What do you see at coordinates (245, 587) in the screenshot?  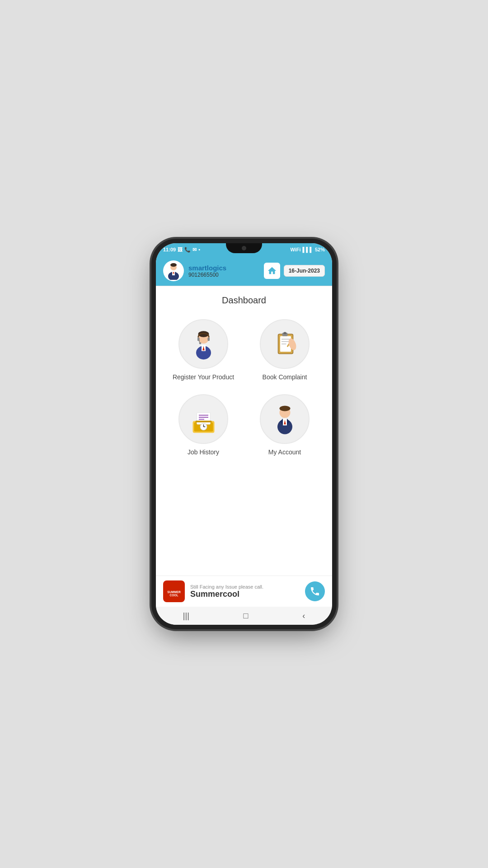 I see `footer-issue-text: Still Facing any Issue please call.` at bounding box center [245, 587].